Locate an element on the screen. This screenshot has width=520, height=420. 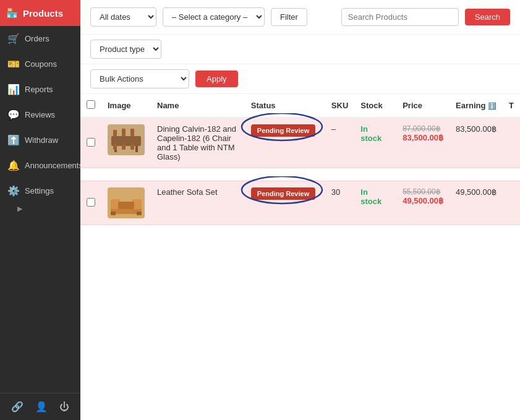
sidebar-brand: 🏪 Products is located at coordinates (40, 13).